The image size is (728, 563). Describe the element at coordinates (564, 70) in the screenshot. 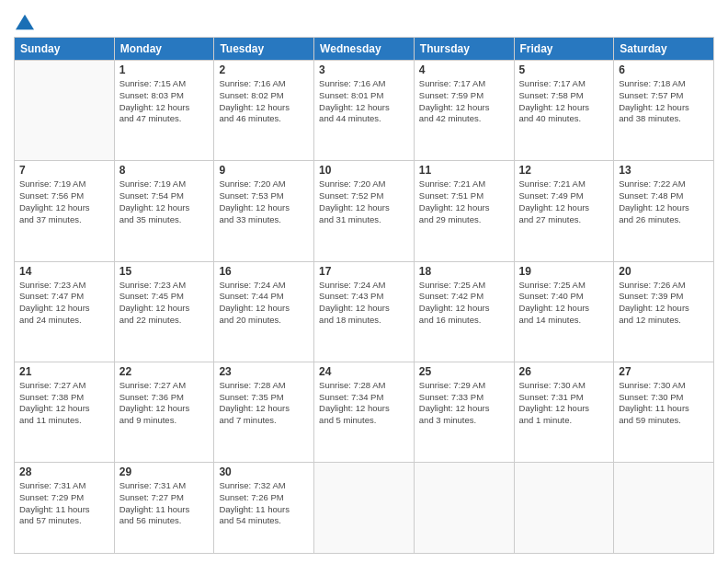

I see `day-number: 5` at that location.